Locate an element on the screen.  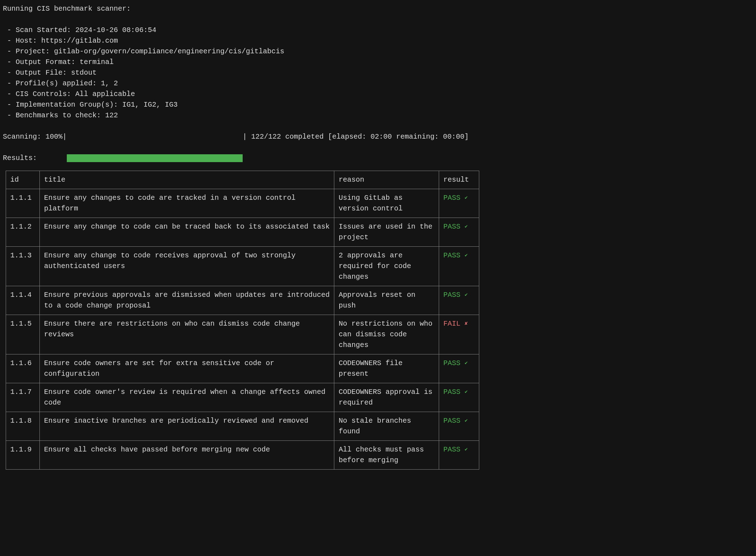
header-line: - Profile(s) applied: 1, 2 is located at coordinates (378, 84).